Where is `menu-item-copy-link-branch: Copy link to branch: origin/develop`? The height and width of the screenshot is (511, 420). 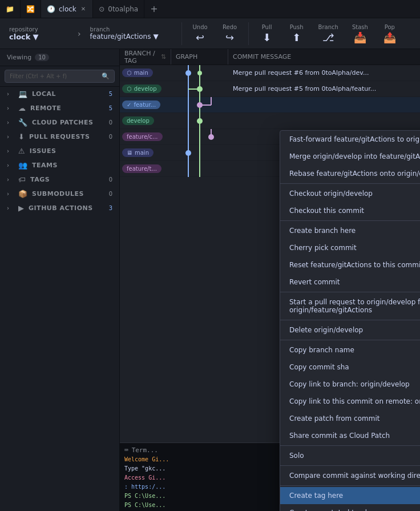 menu-item-copy-link-branch: Copy link to branch: origin/develop is located at coordinates (350, 384).